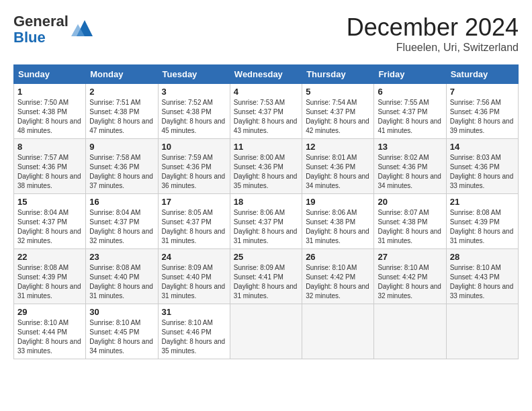 The image size is (532, 411). What do you see at coordinates (122, 111) in the screenshot?
I see `calendar-cell: 2 Sunrise: 7:51 AMSunset: 4:38 PMDayligh…` at bounding box center [122, 111].